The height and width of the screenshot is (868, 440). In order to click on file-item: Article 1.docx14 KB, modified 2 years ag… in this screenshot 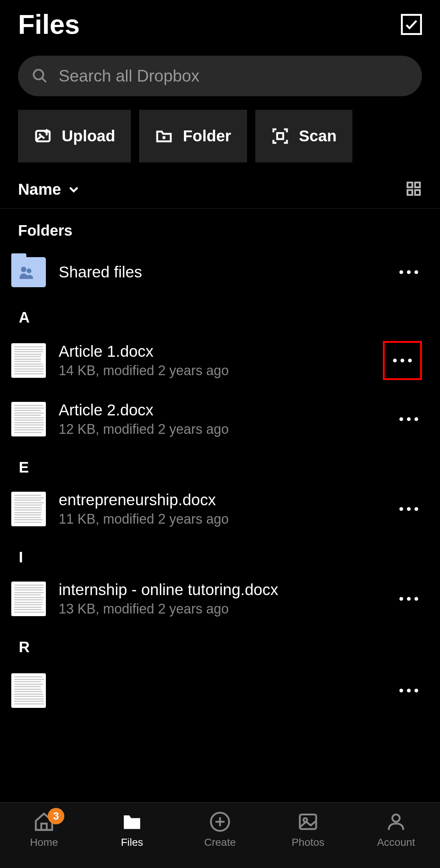, I will do `click(220, 361)`.